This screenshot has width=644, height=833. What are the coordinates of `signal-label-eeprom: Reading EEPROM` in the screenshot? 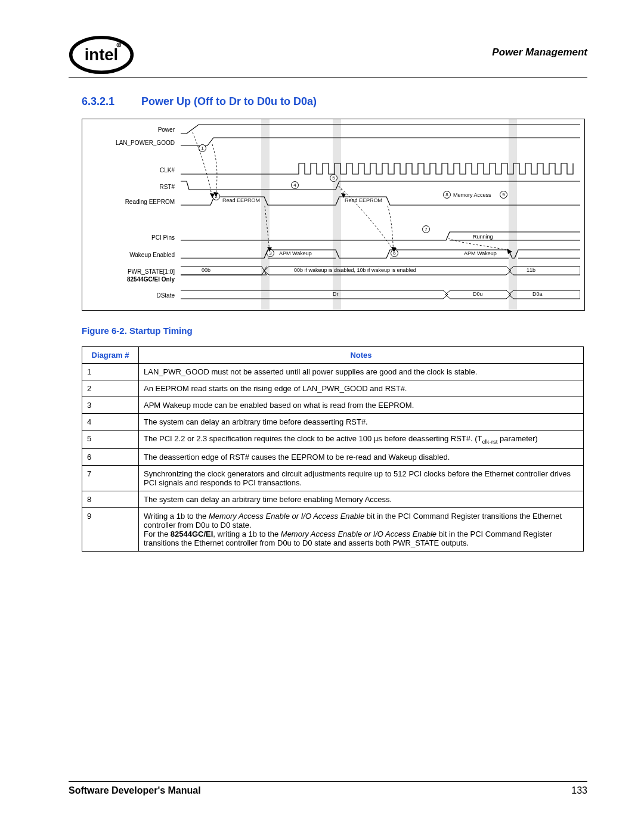 It's located at (150, 202).